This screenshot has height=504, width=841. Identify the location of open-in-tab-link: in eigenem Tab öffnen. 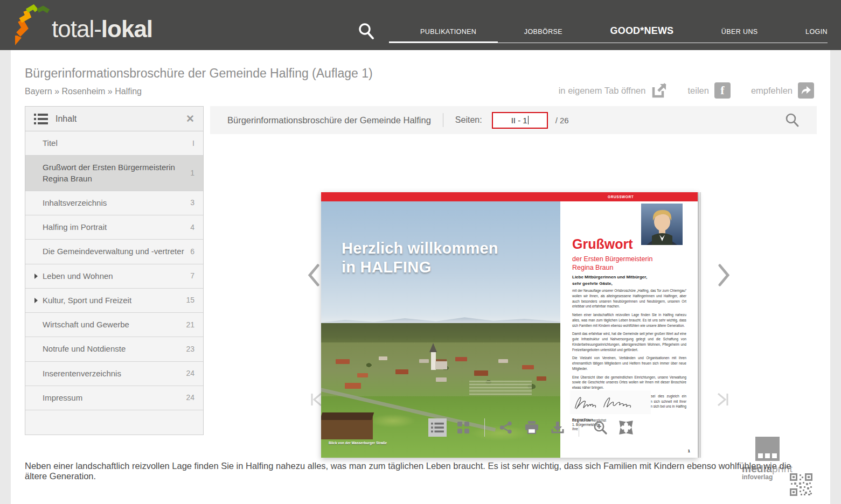
(613, 90).